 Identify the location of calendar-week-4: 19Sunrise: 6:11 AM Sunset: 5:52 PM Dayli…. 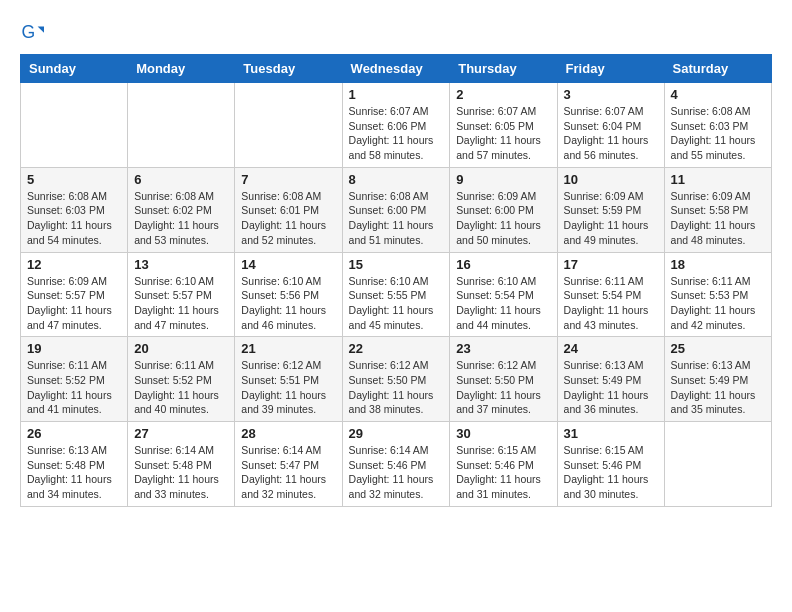
(396, 380).